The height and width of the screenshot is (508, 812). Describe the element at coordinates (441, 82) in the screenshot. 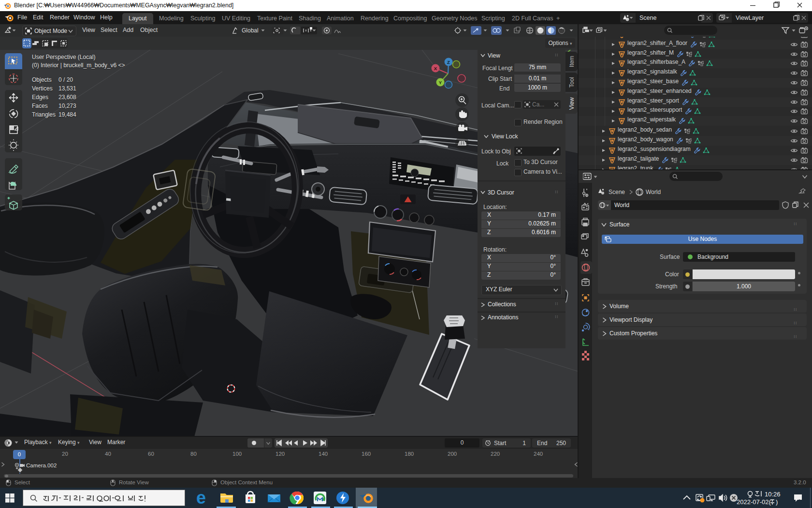

I see `svg-text: Y` at that location.